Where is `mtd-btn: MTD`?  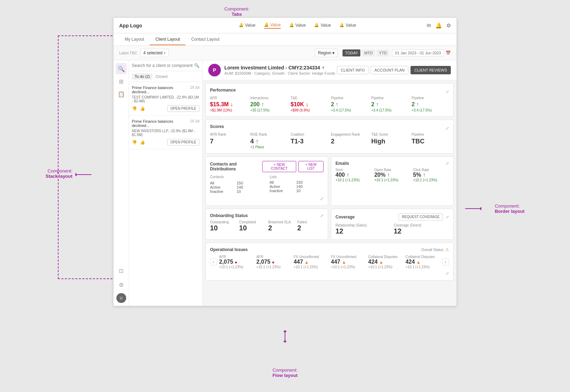
mtd-btn: MTD is located at coordinates (368, 53).